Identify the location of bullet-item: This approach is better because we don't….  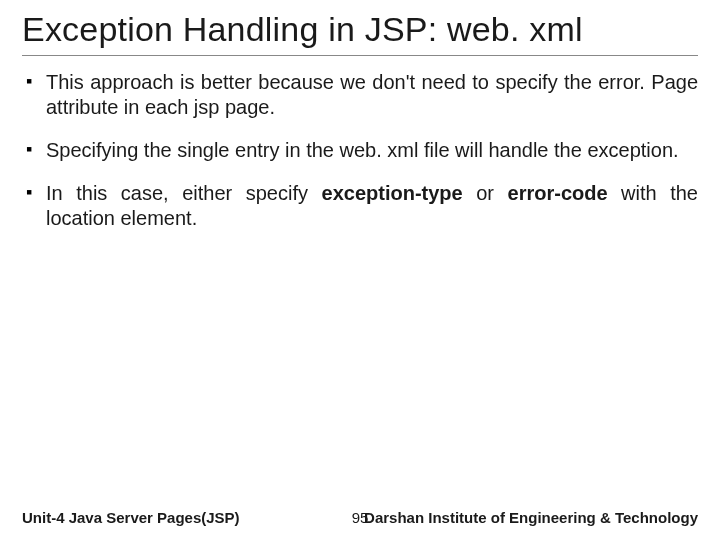
(360, 95).